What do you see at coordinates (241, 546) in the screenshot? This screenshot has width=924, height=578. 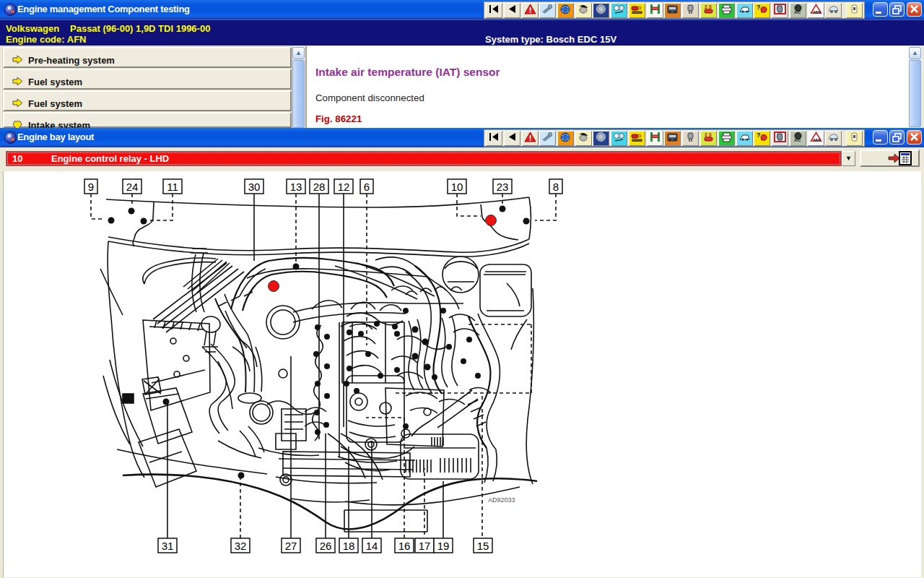 I see `svg-text: 32` at bounding box center [241, 546].